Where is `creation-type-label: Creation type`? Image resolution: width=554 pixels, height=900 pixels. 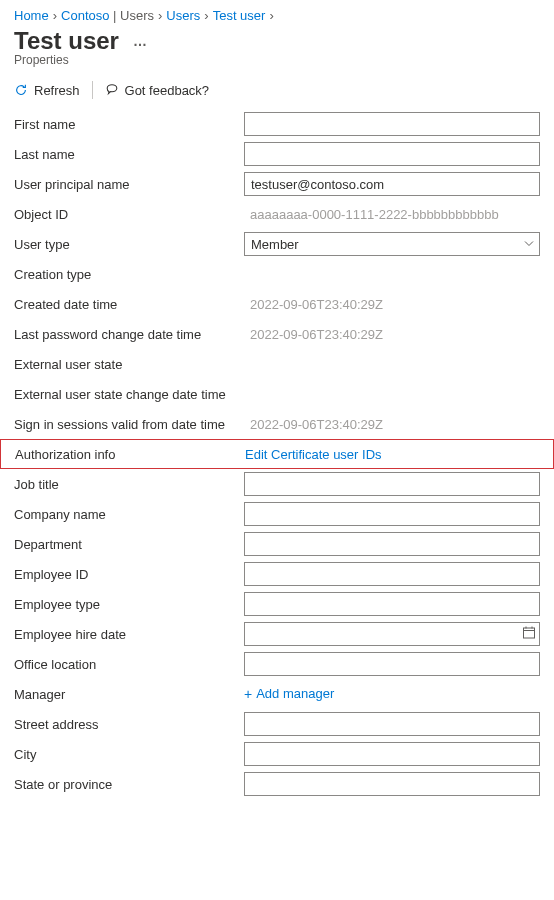
creation-type-label: Creation type is located at coordinates (129, 274).